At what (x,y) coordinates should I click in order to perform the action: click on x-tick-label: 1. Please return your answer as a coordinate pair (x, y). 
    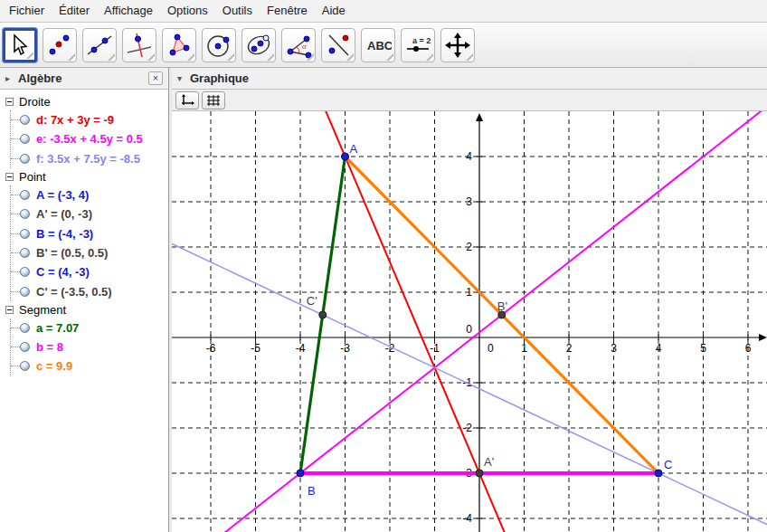
    Looking at the image, I should click on (525, 348).